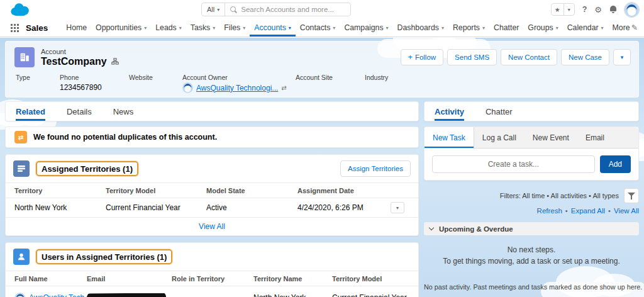 This screenshot has height=297, width=644. What do you see at coordinates (60, 208) in the screenshot?
I see `cell-territory: North New York` at bounding box center [60, 208].